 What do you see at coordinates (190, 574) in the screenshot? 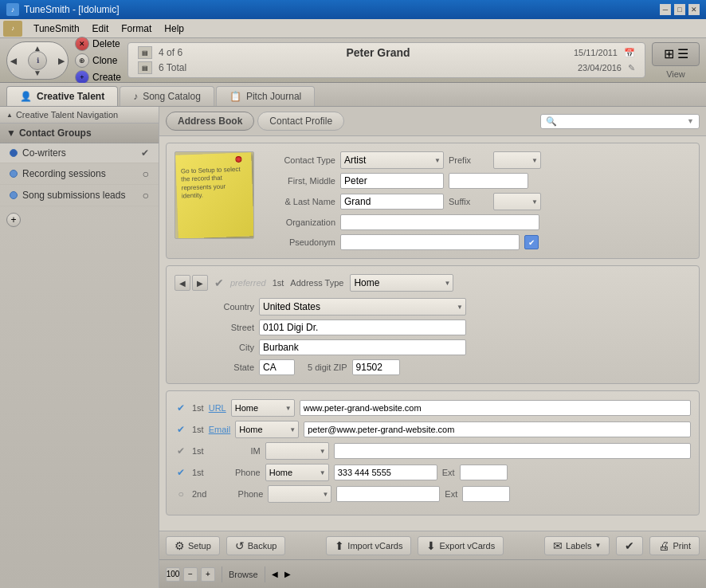
I see `zoom-down-button: −` at bounding box center [190, 574].